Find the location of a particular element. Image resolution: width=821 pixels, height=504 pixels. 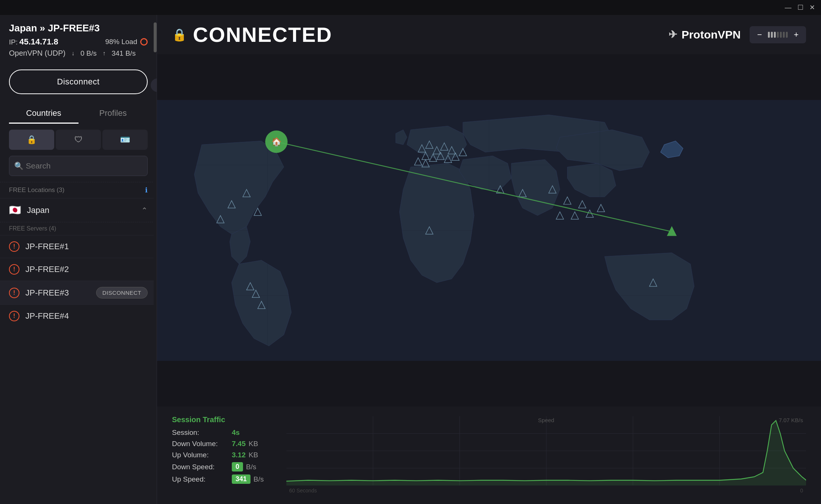

scrollbar-thumb is located at coordinates (155, 37).